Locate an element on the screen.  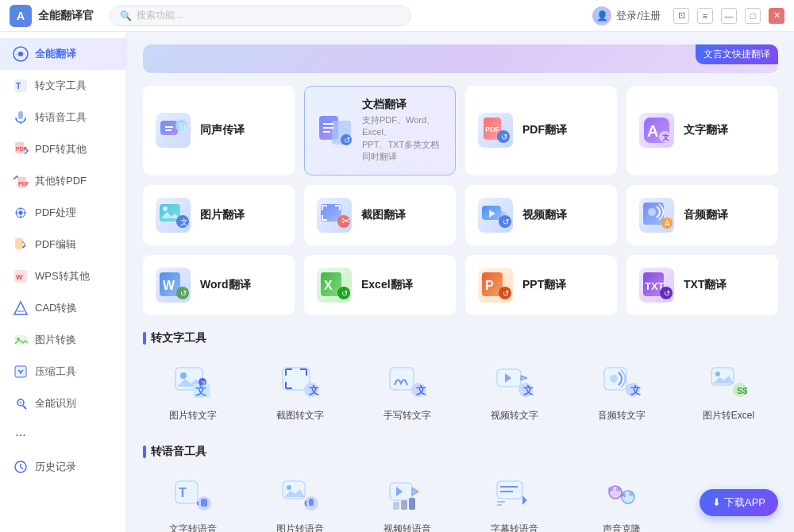
pdf-to-other-icon: PDF is located at coordinates (21, 149).